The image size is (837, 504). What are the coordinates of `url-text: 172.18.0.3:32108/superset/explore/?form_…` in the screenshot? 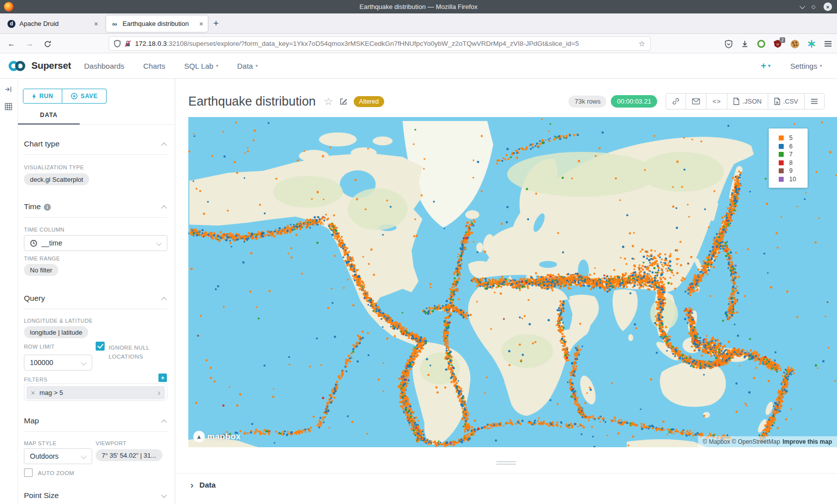 It's located at (385, 44).